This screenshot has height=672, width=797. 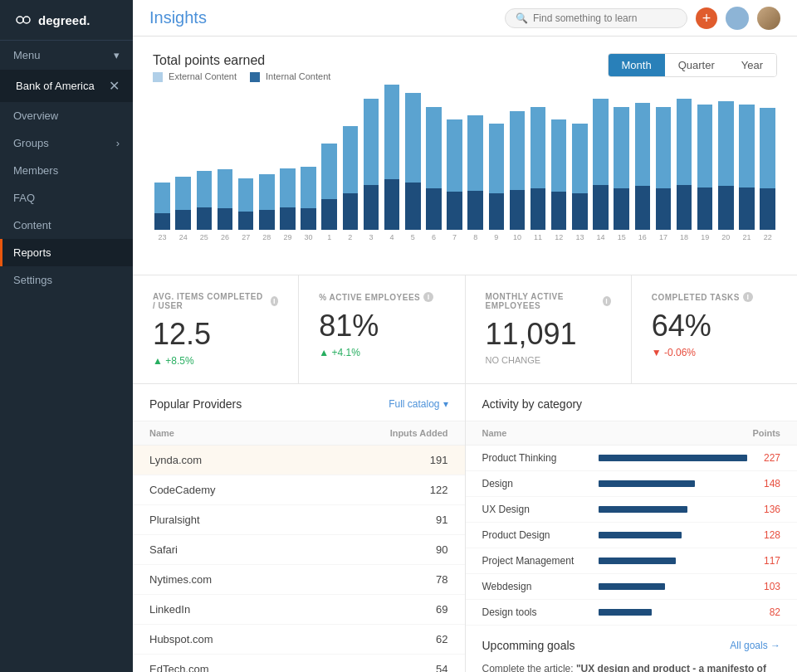 I want to click on activity-name: Design tools, so click(x=536, y=612).